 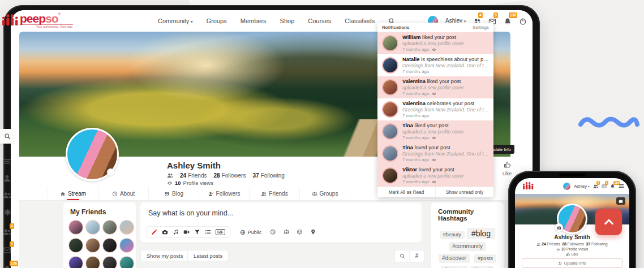 I want to click on hashtag: #community, so click(x=467, y=247).